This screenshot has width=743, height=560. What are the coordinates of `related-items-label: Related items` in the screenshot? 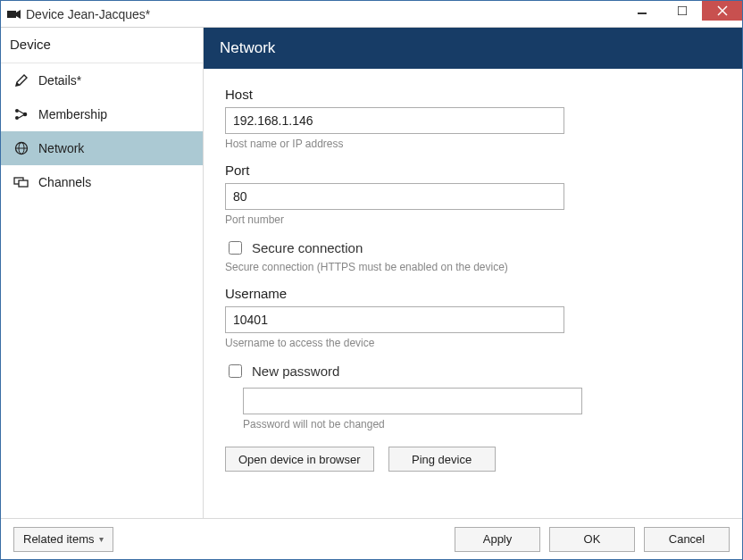 It's located at (59, 539).